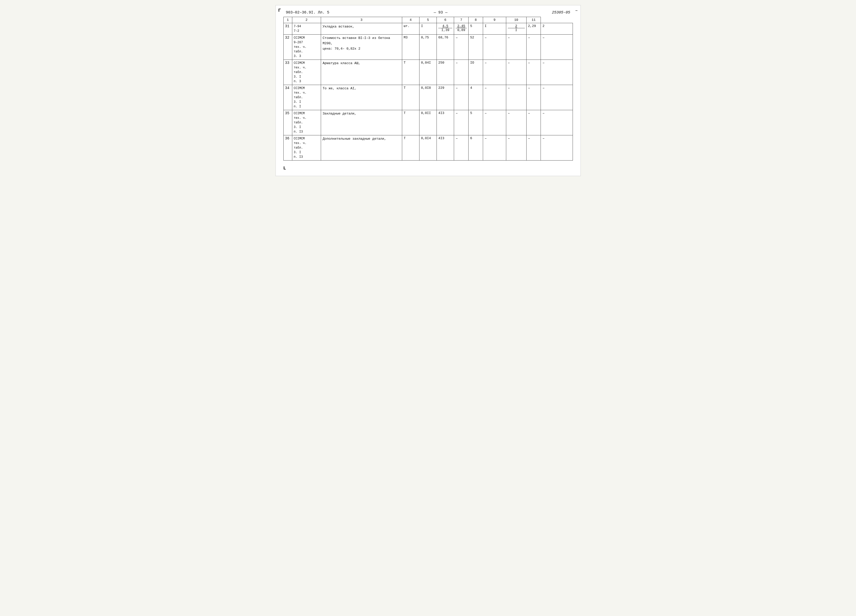 This screenshot has height=616, width=856. What do you see at coordinates (494, 29) in the screenshot?
I see `col8-cell-31: I` at bounding box center [494, 29].